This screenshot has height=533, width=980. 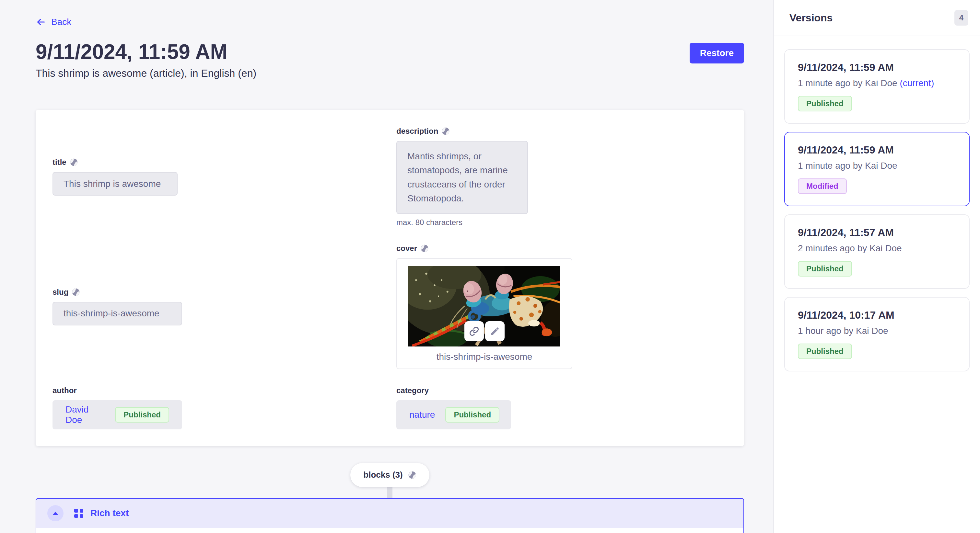 What do you see at coordinates (877, 334) in the screenshot?
I see `version-card: 9/11/2024, 10:17 AM 1 hour ago by Kai Do…` at bounding box center [877, 334].